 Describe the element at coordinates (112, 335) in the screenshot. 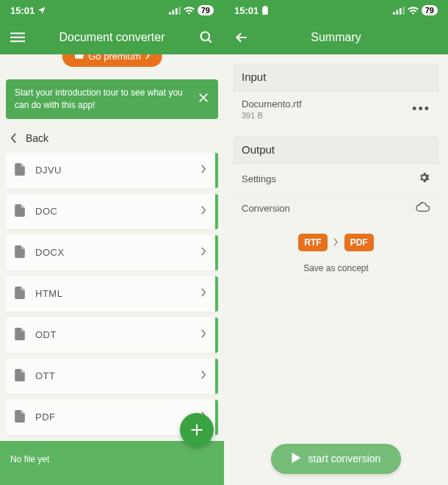

I see `format-item-odt: ODT` at that location.